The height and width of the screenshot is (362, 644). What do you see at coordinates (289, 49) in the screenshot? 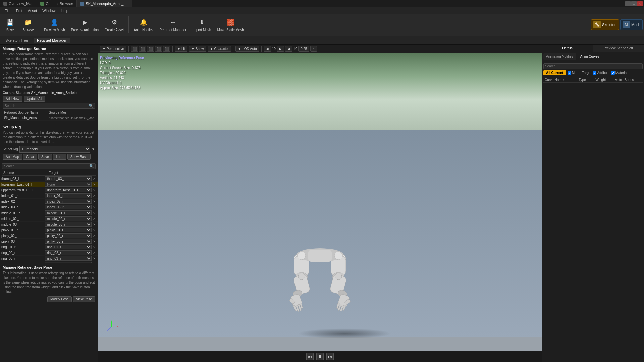
I see `lod-angle-button: ◀` at bounding box center [289, 49].